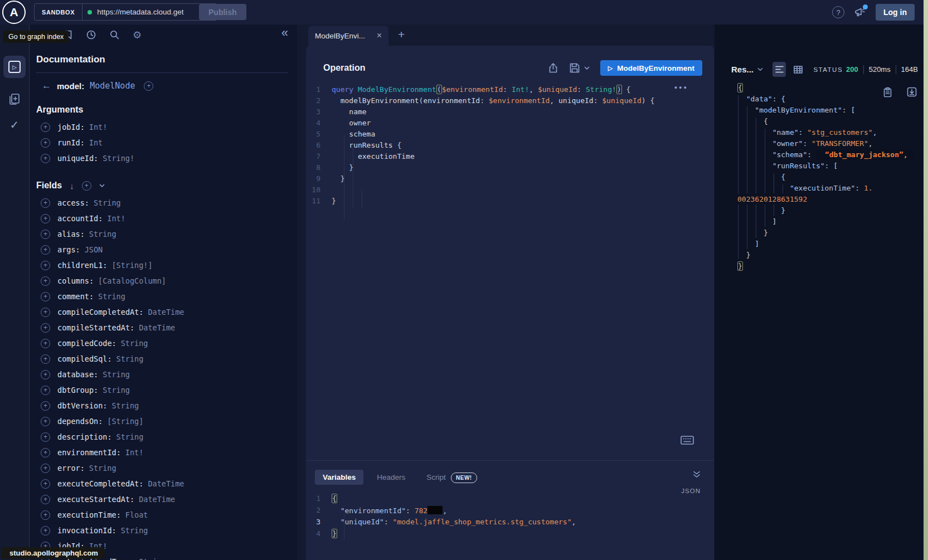  What do you see at coordinates (339, 477) in the screenshot?
I see `variables-tab: Variables` at bounding box center [339, 477].